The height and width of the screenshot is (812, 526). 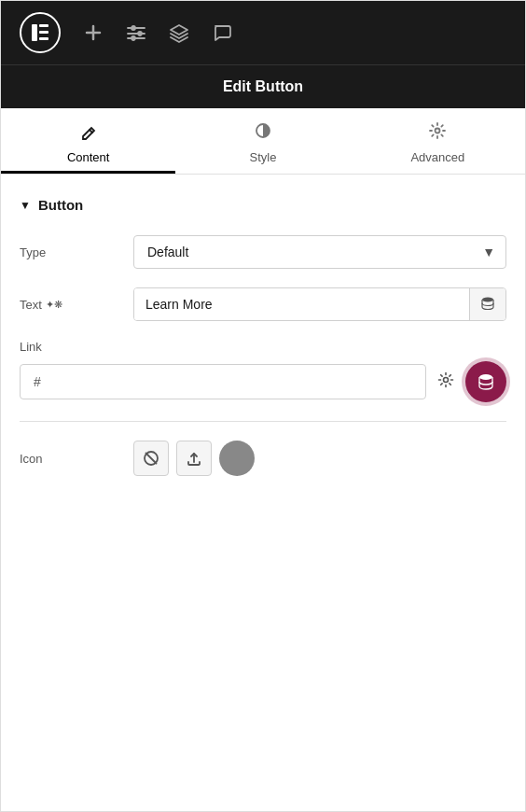 What do you see at coordinates (302, 304) in the screenshot?
I see `text-input` at bounding box center [302, 304].